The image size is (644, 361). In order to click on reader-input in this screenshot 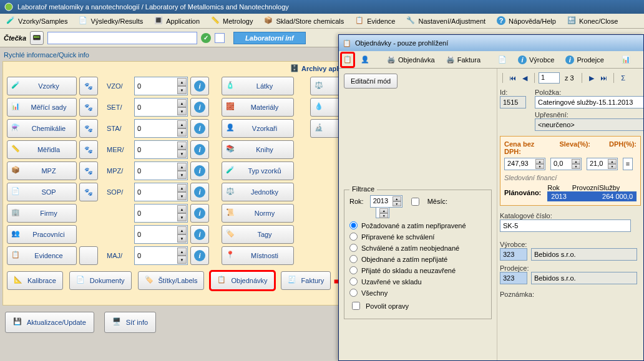, I will do `click(122, 38)`.